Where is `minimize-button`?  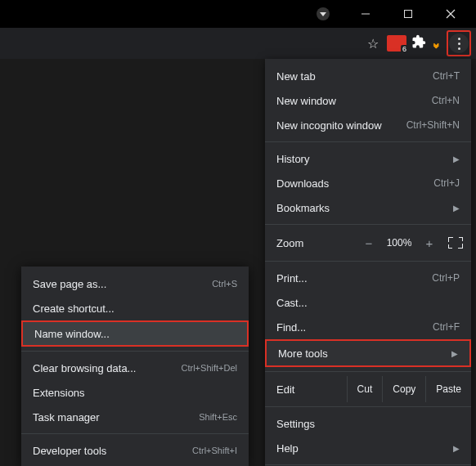 minimize-button is located at coordinates (366, 14).